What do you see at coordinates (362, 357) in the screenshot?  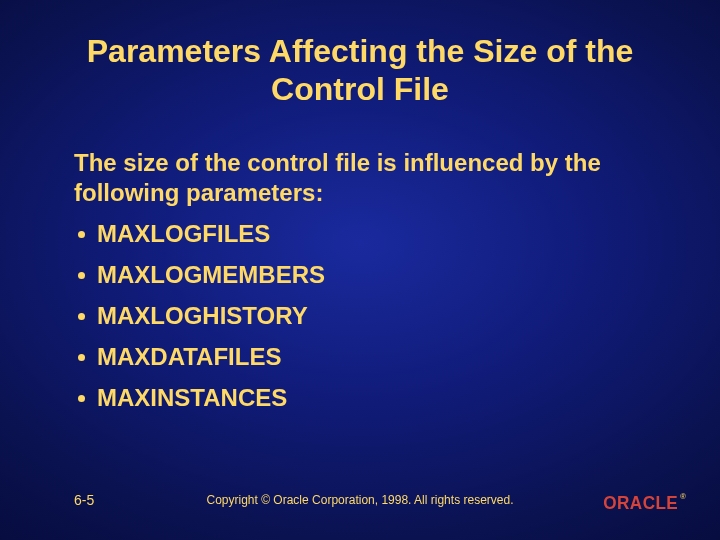 I see `list-item: MAXDATAFILES` at bounding box center [362, 357].